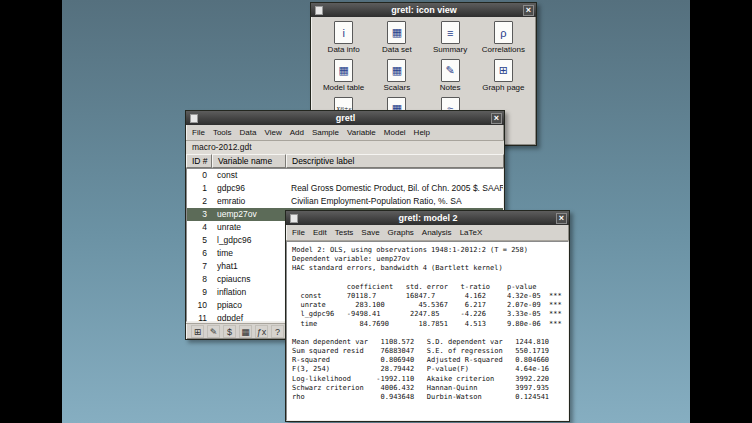 This screenshot has height=423, width=752. What do you see at coordinates (199, 161) in the screenshot?
I see `column-header-id: ID #` at bounding box center [199, 161].